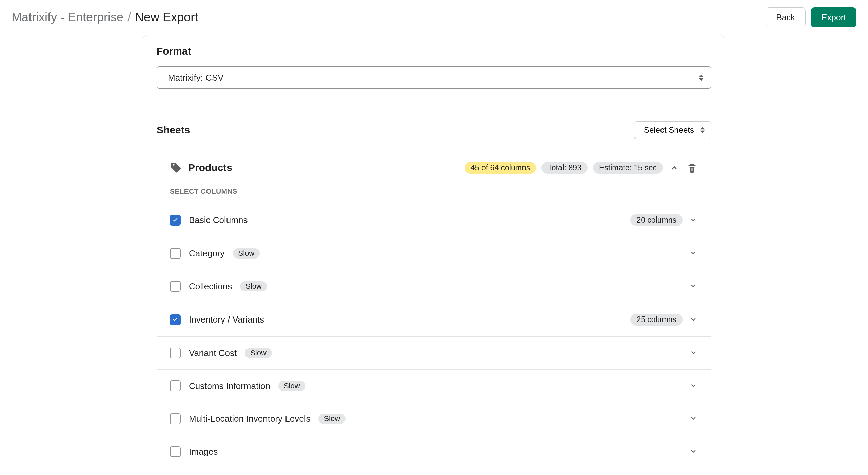 The height and width of the screenshot is (475, 868). I want to click on select-columns-label: SELECT COLUMNS, so click(434, 193).